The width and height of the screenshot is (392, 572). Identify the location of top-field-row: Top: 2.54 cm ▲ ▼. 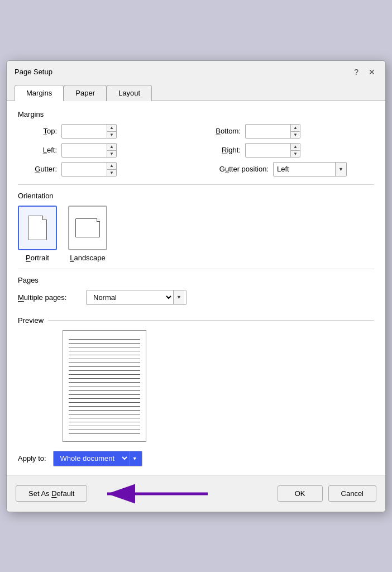
(104, 131).